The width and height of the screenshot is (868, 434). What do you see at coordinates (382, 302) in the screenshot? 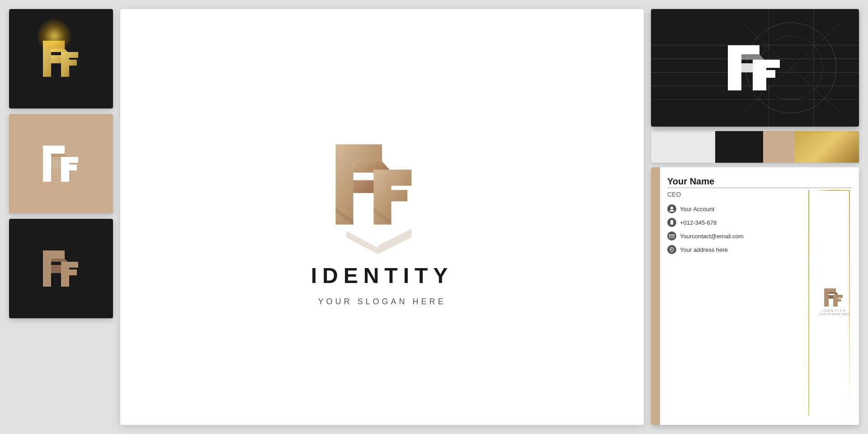
I see `slogan-text: YOUR SLOGAN HERE` at bounding box center [382, 302].